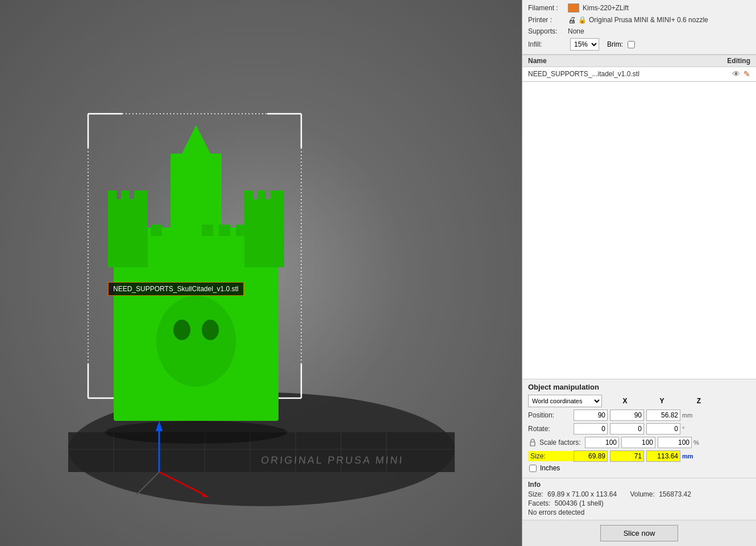 The image size is (756, 546). What do you see at coordinates (639, 485) in the screenshot?
I see `info-title: Info` at bounding box center [639, 485].